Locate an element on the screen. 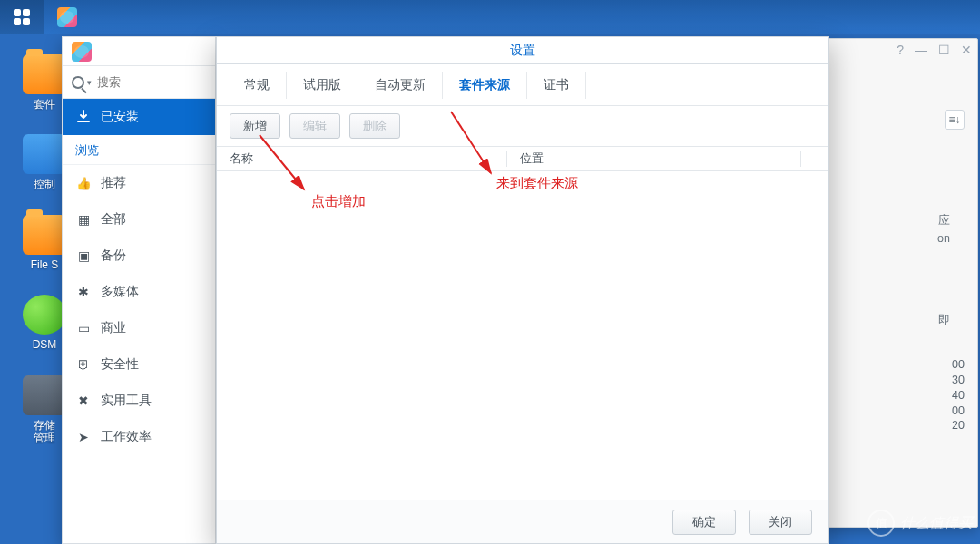 The width and height of the screenshot is (980, 544). taskbar is located at coordinates (490, 17).